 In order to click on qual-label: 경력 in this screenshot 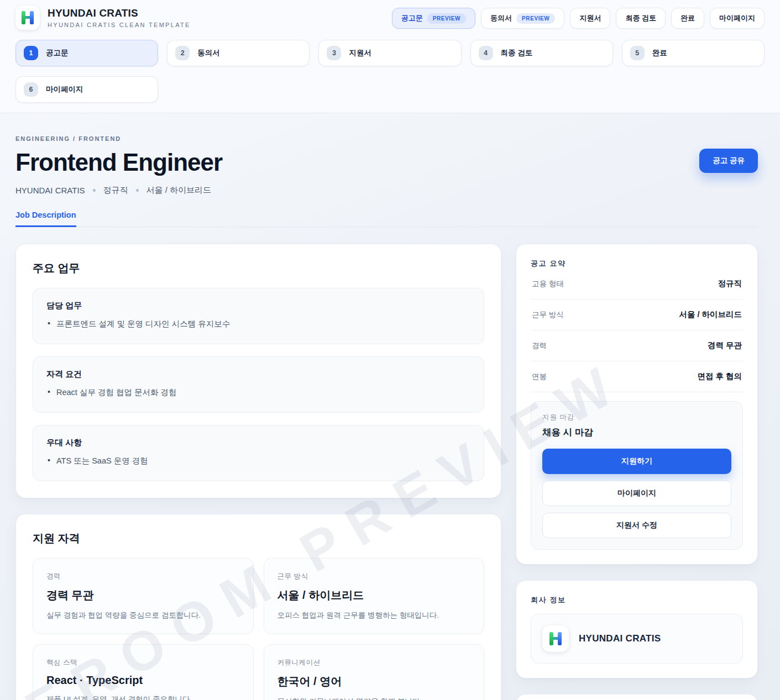, I will do `click(143, 577)`.